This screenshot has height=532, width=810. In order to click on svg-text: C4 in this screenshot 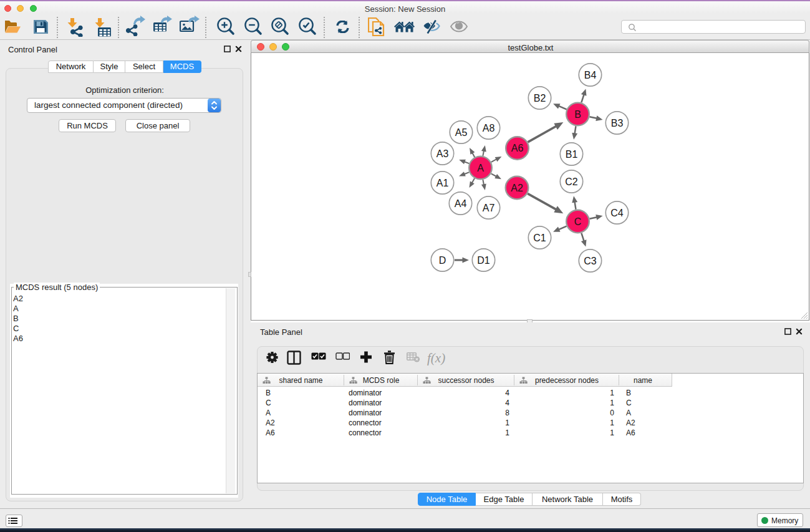, I will do `click(617, 213)`.